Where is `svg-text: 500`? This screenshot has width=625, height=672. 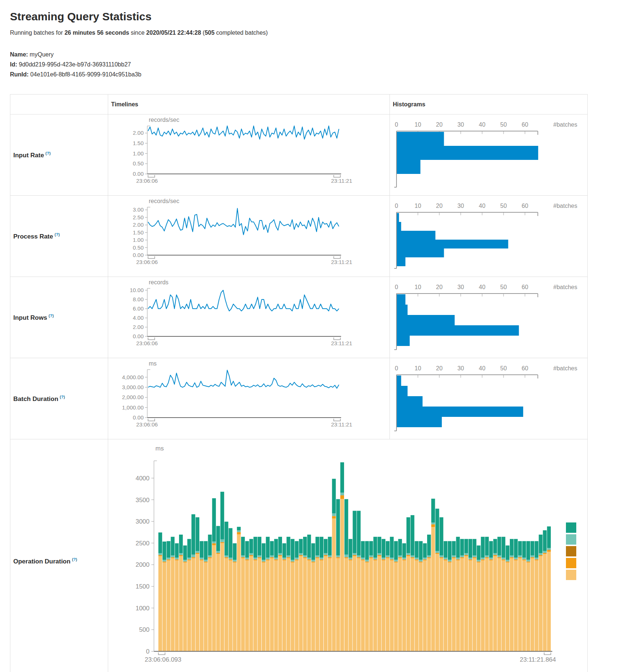
svg-text: 500 is located at coordinates (144, 630).